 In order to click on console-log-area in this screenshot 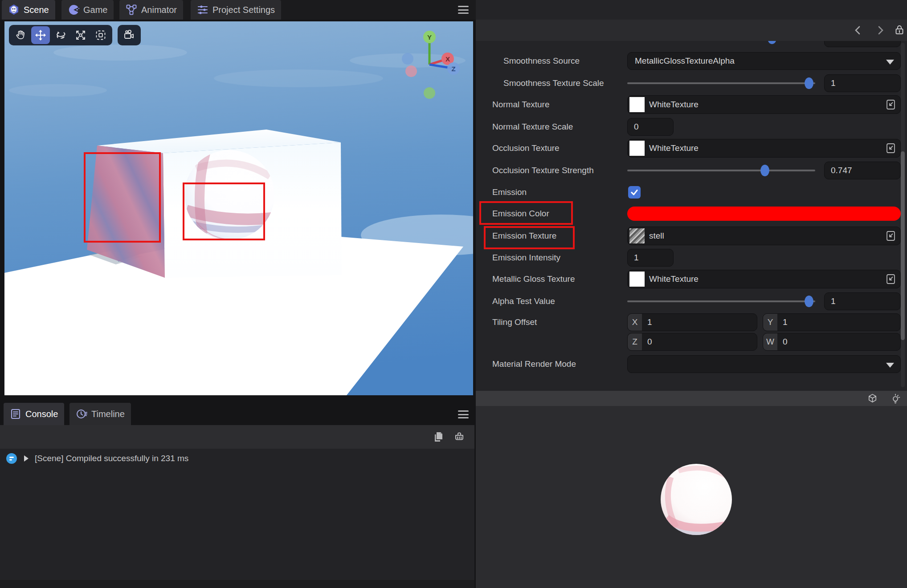, I will do `click(237, 515)`.